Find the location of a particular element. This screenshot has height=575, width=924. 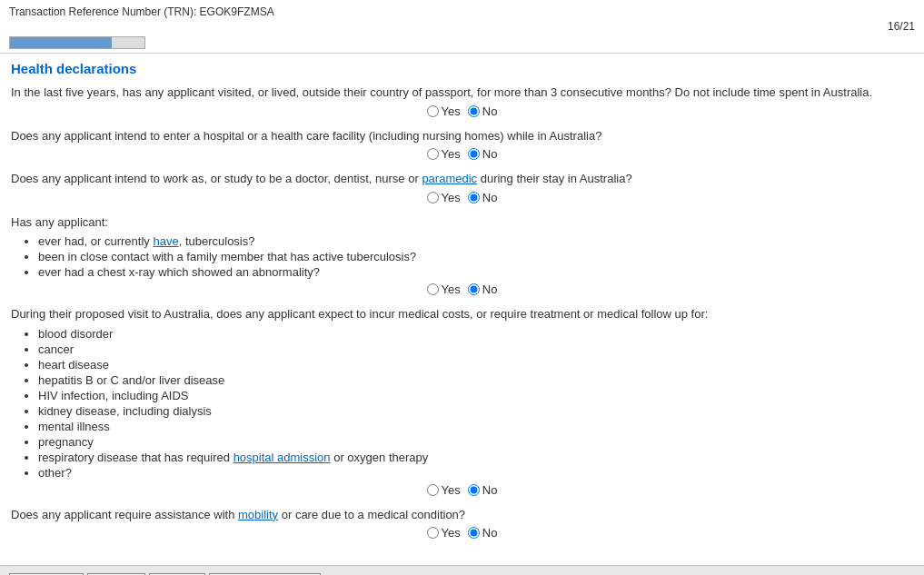

footer-bar: ⇐ Previous 🖫 Save 🖨 Print › Go to my acc… is located at coordinates (462, 570).